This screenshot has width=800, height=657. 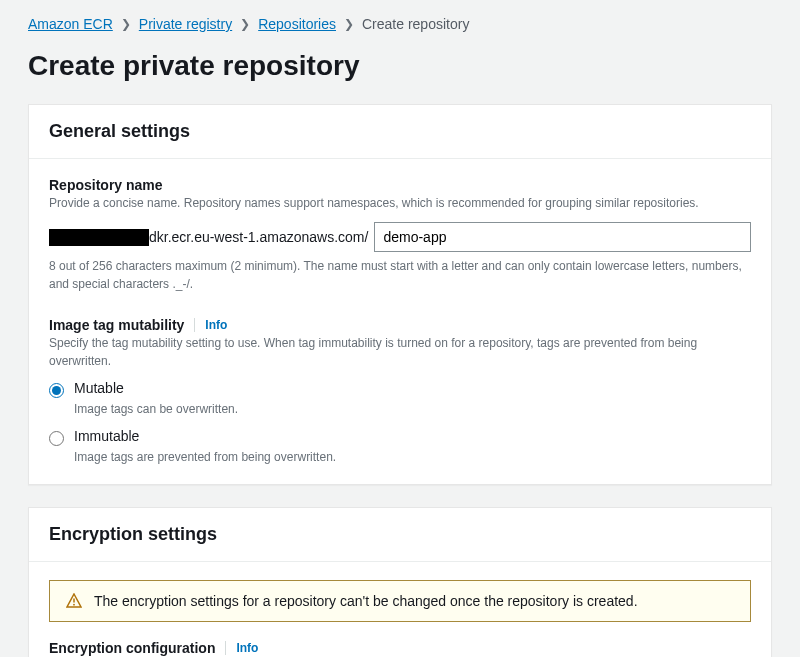 What do you see at coordinates (400, 132) in the screenshot?
I see `general-settings-heading: General settings` at bounding box center [400, 132].